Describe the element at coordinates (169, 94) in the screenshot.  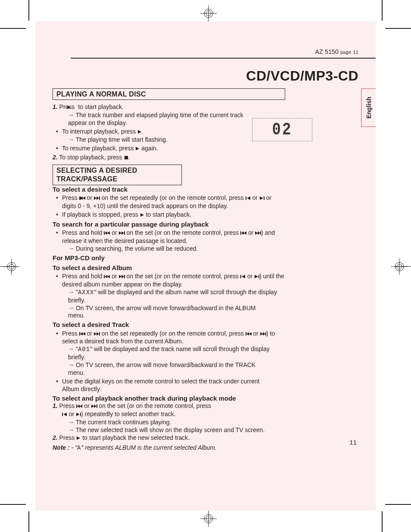
I see `heading-playing-normal-disc: PLAYING A NORMAL DISC` at that location.